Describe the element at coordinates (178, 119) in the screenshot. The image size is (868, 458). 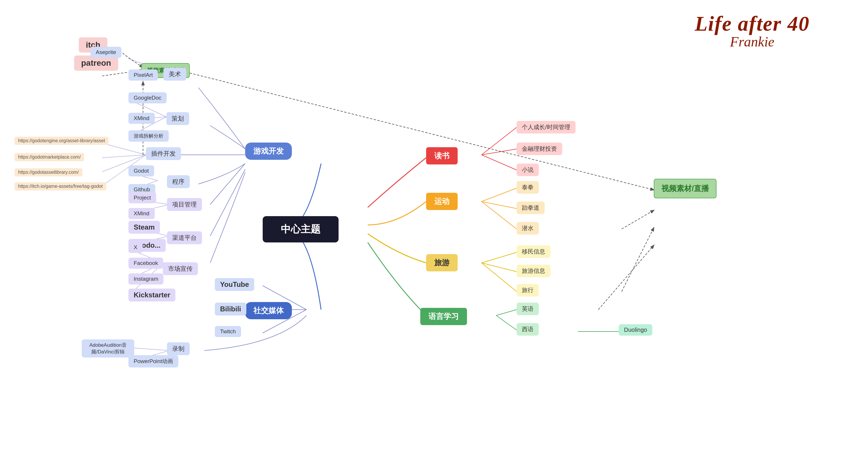
I see `strategy-label: 策划` at that location.